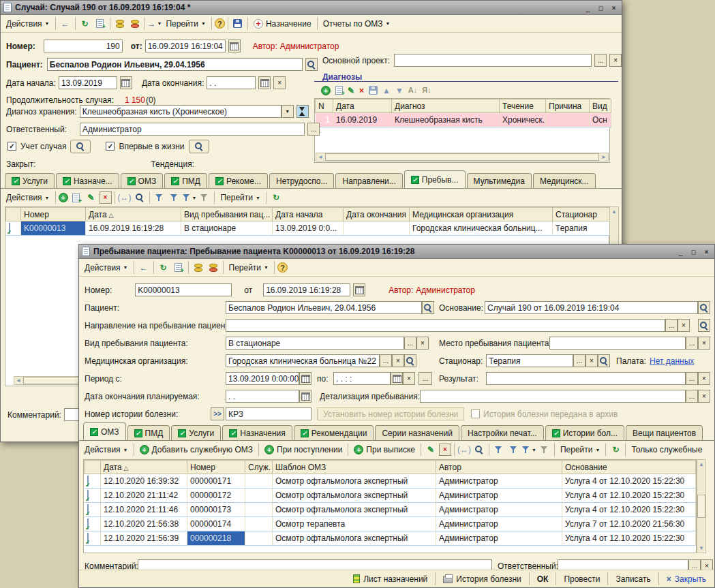 This screenshot has width=715, height=588. Describe the element at coordinates (308, 215) in the screenshot. I see `col-start: Дата начала` at that location.